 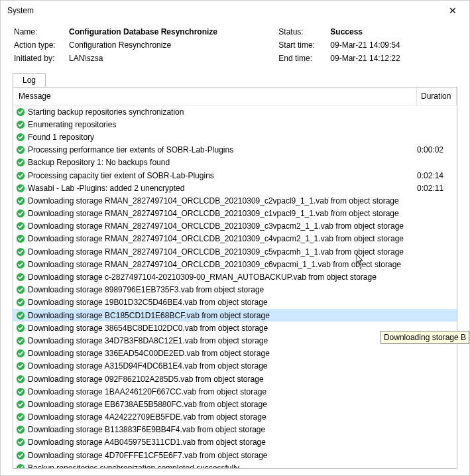 What do you see at coordinates (393, 32) in the screenshot?
I see `status-value: Success` at bounding box center [393, 32].